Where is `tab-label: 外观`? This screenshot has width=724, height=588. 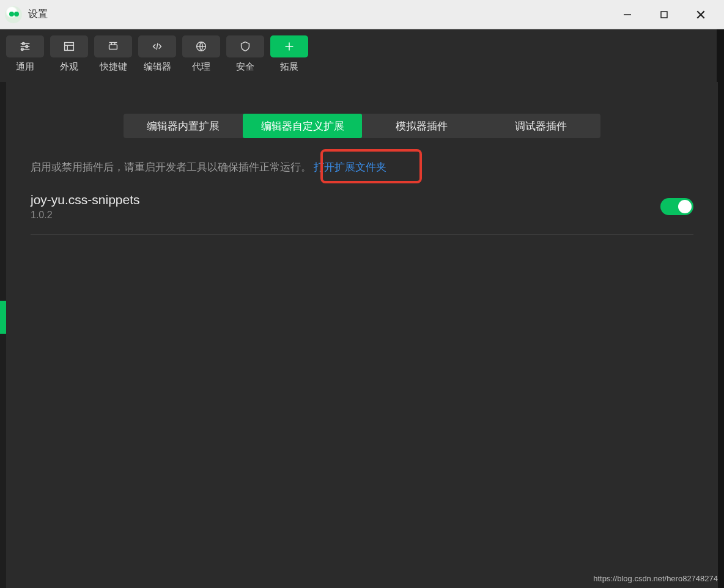 tab-label: 外观 is located at coordinates (69, 67).